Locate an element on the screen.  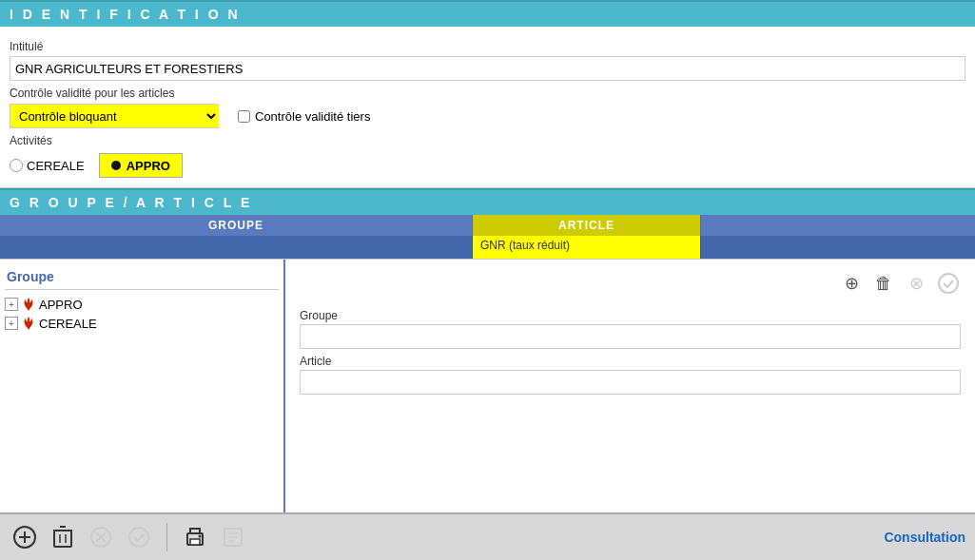
identification-title: I D E N T I F I C A T I O N is located at coordinates (126, 14).